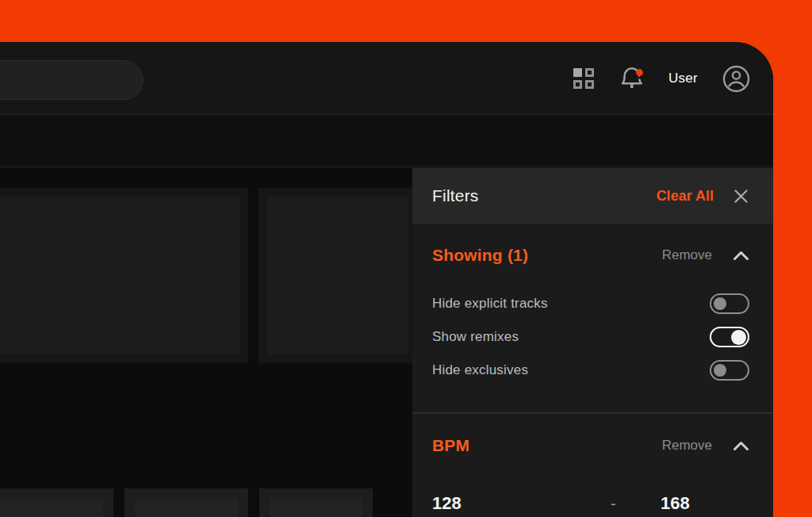 This screenshot has width=812, height=517. I want to click on bpm-range-row: 128 - 168, so click(591, 504).